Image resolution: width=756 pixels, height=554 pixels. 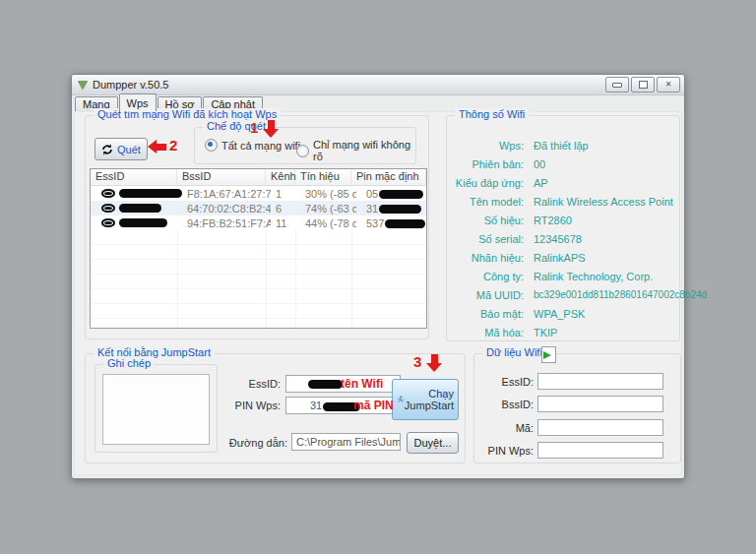 I want to click on jumpstart-runner-icon, so click(x=401, y=400).